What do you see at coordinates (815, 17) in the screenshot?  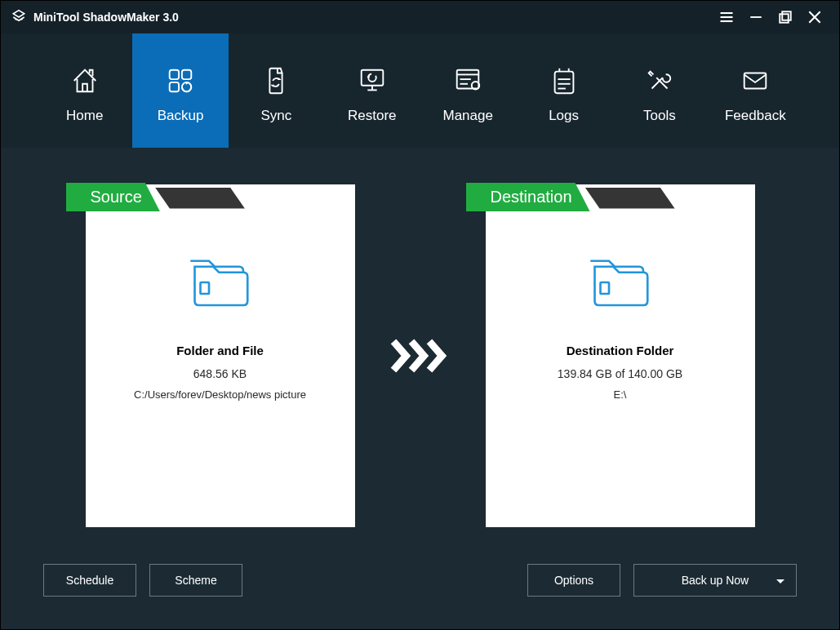 I see `close-button` at bounding box center [815, 17].